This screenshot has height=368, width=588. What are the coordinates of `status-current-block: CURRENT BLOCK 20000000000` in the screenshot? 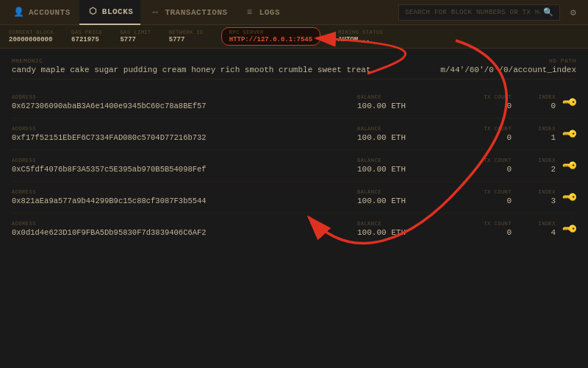 It's located at (31, 37).